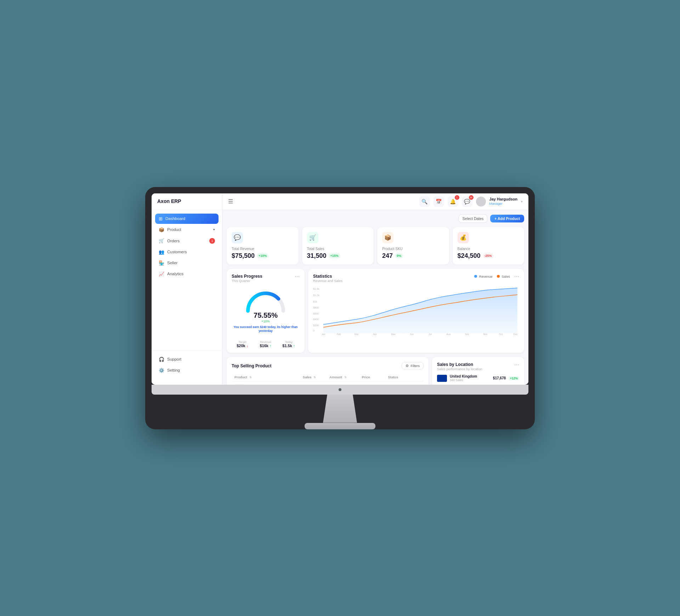 This screenshot has width=680, height=616. I want to click on seller-icon: 🏪, so click(162, 263).